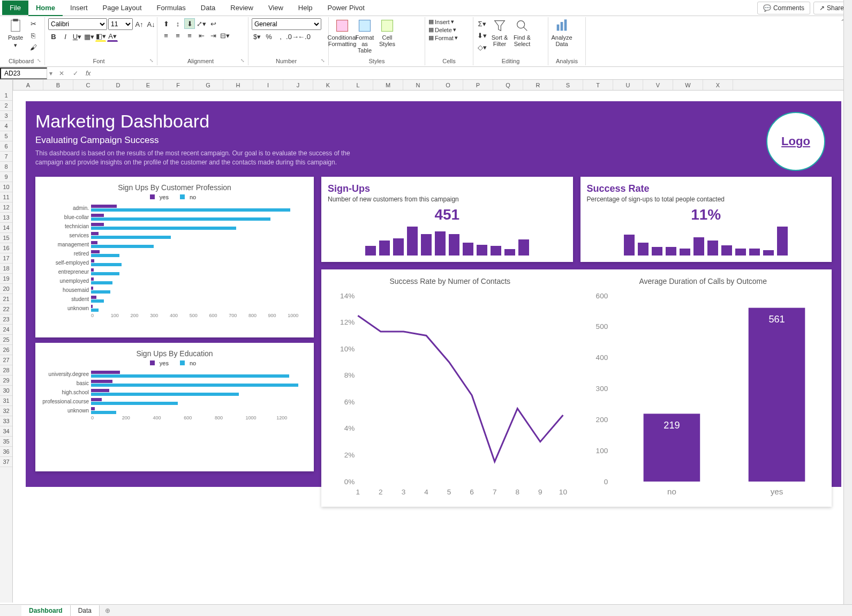 The image size is (852, 616). What do you see at coordinates (628, 85) in the screenshot?
I see `col-header: U` at bounding box center [628, 85].